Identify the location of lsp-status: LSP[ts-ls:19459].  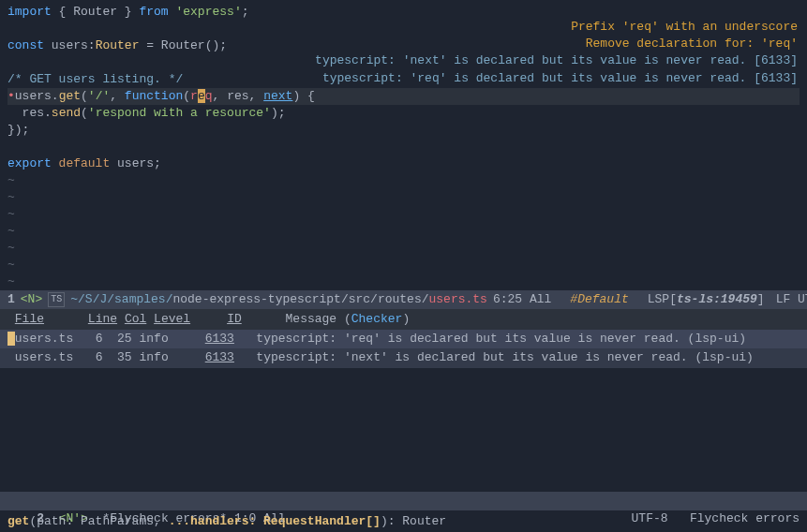
(707, 300).